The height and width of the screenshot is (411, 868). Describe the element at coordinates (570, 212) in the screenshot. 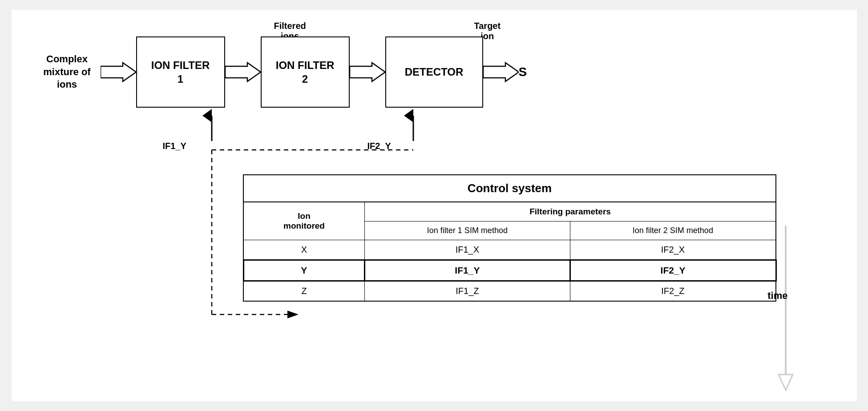

I see `col-filtering-header: Filtering parameters` at that location.